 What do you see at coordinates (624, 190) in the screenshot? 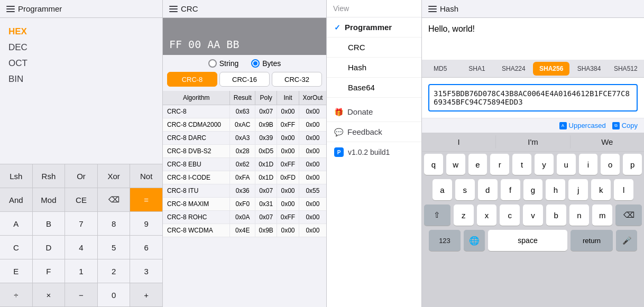
I see `key-l: l` at bounding box center [624, 190].